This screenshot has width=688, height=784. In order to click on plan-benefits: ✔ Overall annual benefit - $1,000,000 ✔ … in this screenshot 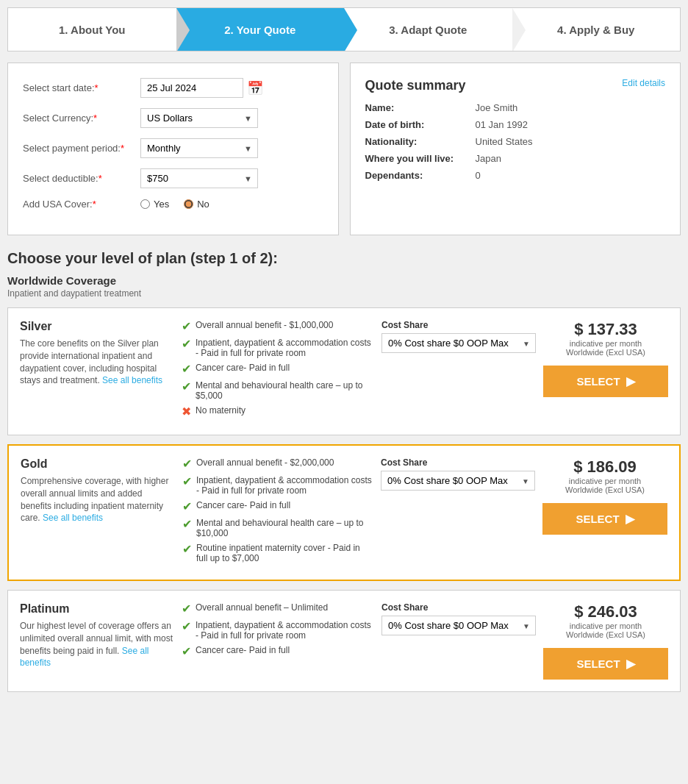, I will do `click(278, 371)`.